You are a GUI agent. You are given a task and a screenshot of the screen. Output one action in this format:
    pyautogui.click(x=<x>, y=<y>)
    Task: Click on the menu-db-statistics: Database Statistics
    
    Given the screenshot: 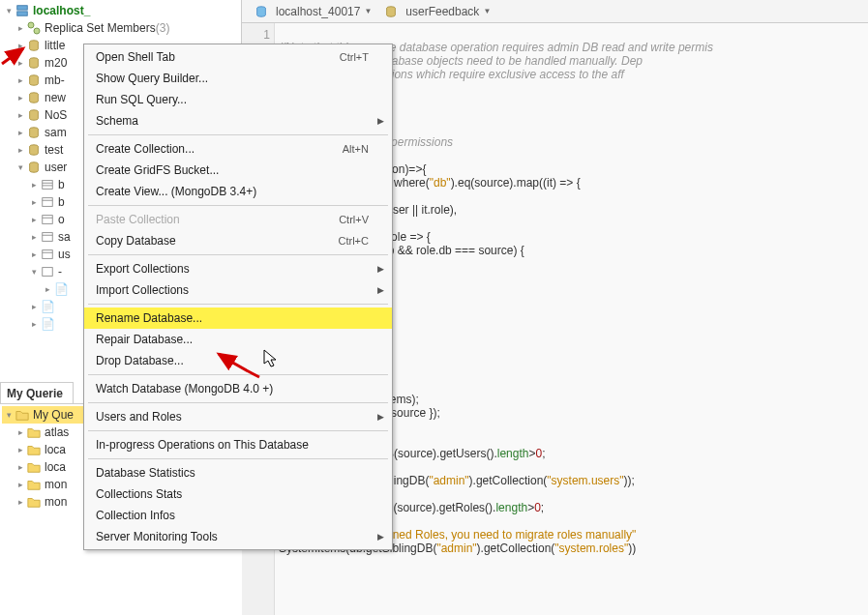 What is the action you would take?
    pyautogui.click(x=238, y=473)
    